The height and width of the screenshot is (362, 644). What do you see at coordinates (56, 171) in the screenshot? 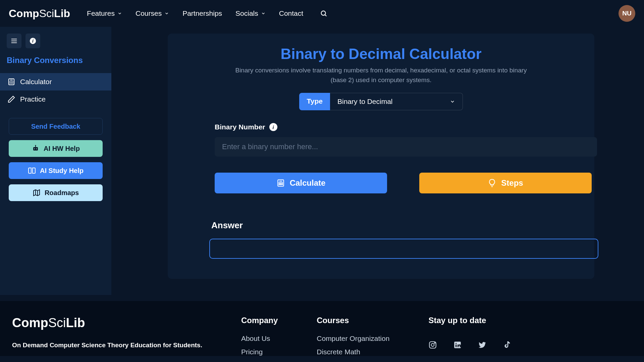
I see `ai-study-help-button: AI Study Help` at bounding box center [56, 171].